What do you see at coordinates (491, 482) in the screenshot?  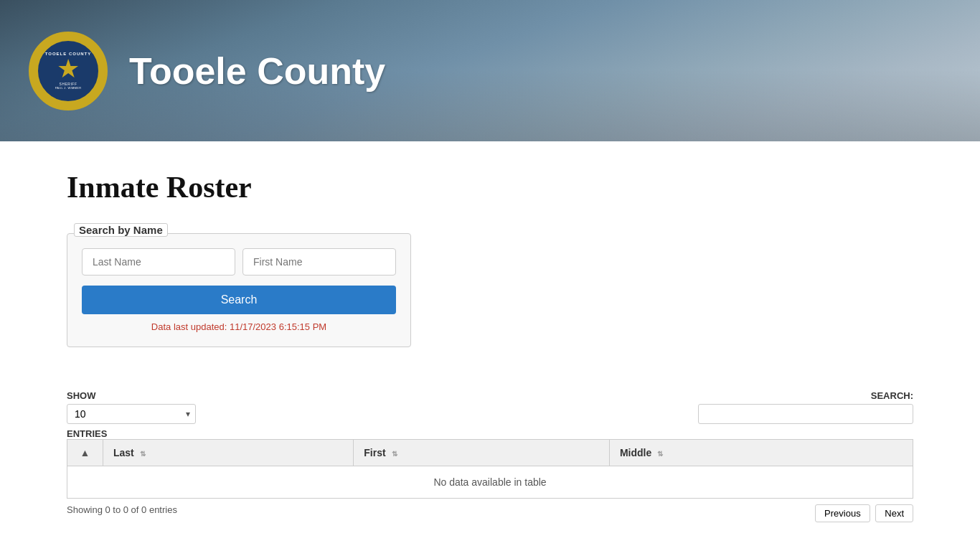 I see `no-data-cell: No data available in table` at bounding box center [491, 482].